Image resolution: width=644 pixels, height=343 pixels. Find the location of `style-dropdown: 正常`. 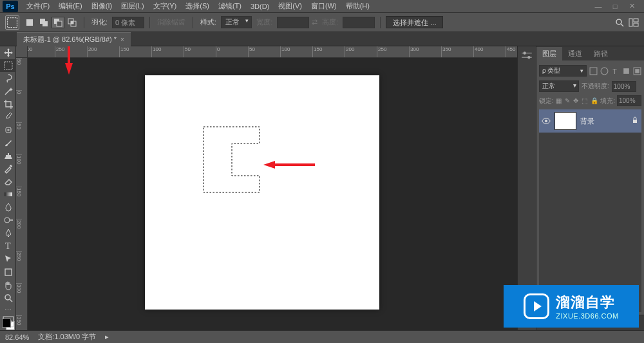

style-dropdown: 正常 is located at coordinates (236, 22).